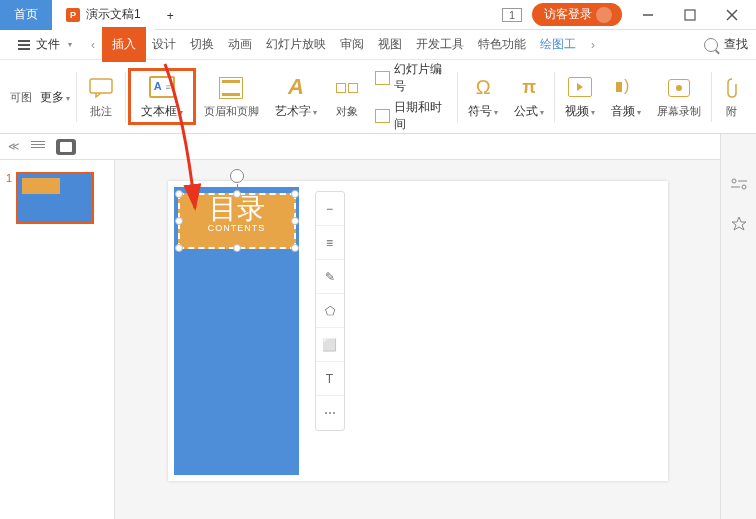  What do you see at coordinates (626, 87) in the screenshot?
I see `audio-icon` at bounding box center [626, 87].